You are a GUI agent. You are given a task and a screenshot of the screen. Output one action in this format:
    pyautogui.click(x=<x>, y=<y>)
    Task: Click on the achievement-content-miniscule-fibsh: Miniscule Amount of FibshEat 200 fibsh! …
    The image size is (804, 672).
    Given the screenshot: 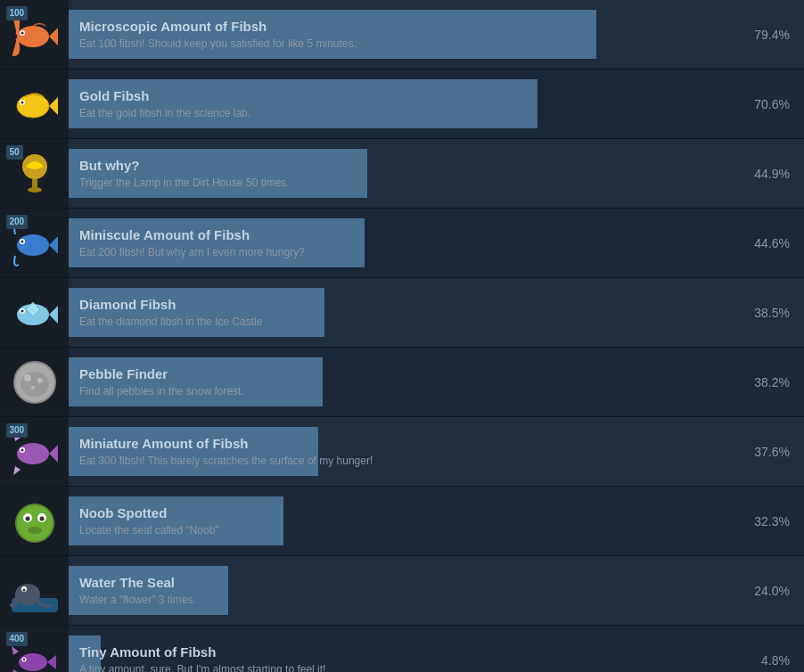 What is the action you would take?
    pyautogui.click(x=401, y=242)
    